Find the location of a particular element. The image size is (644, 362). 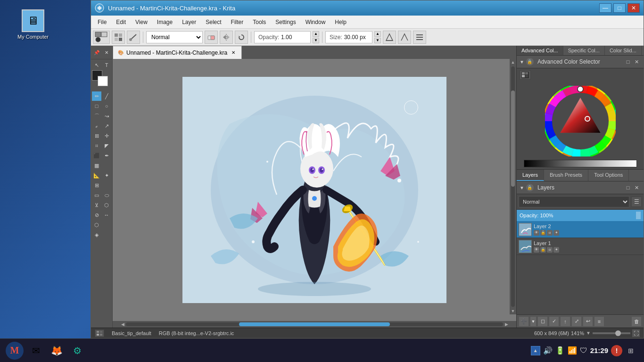

tool-assistants: ✦ is located at coordinates (107, 175).